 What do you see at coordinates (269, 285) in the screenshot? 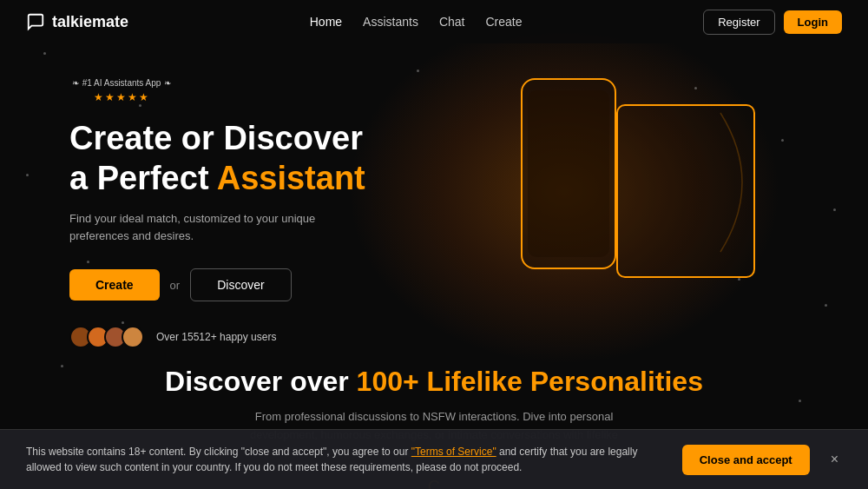
I see `hero-buttons: Create or Discover` at bounding box center [269, 285].